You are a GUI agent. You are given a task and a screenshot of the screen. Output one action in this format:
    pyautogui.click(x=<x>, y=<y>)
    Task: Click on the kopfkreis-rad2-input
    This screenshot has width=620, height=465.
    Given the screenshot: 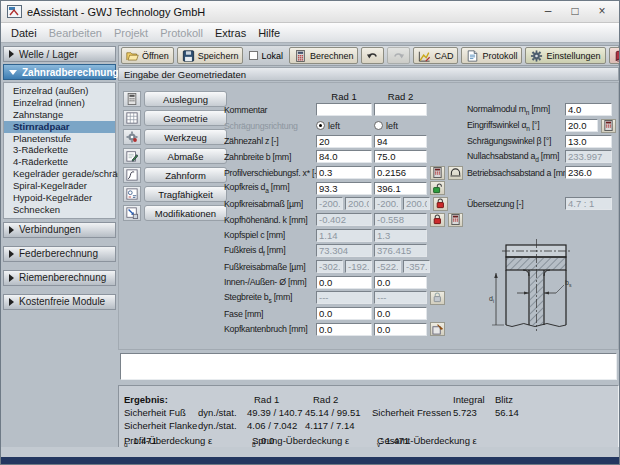 What is the action you would take?
    pyautogui.click(x=400, y=188)
    